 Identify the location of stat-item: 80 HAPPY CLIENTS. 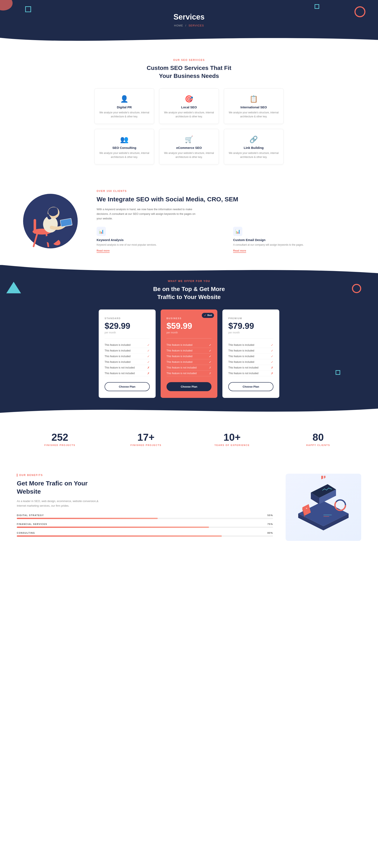
(318, 439).